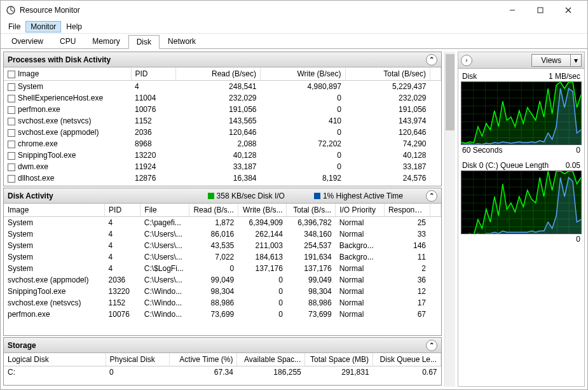 The height and width of the screenshot is (390, 588). Describe the element at coordinates (214, 210) in the screenshot. I see `column-header: Read (B/s...` at that location.